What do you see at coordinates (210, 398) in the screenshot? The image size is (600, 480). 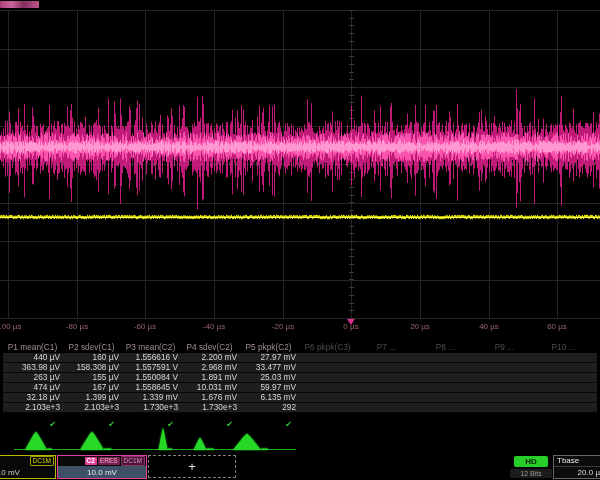 I see `measurement-value: 1.676 mV` at bounding box center [210, 398].